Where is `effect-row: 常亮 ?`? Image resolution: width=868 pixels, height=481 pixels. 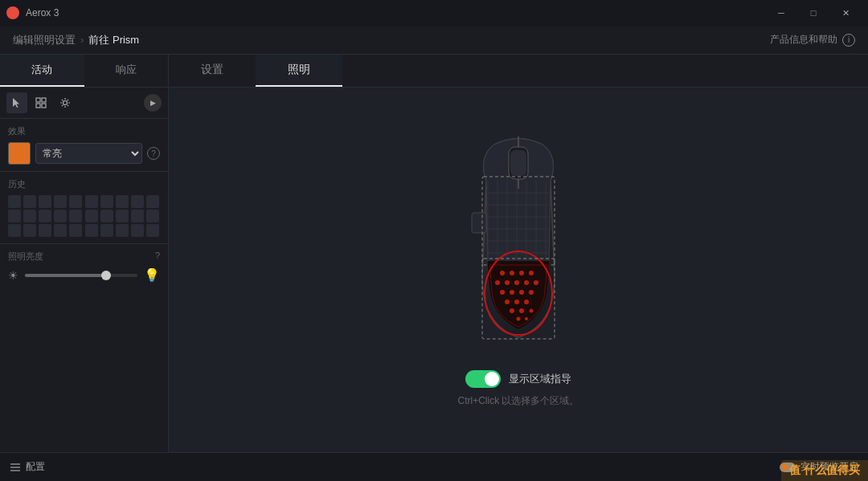
effect-row: 常亮 ? is located at coordinates (84, 153).